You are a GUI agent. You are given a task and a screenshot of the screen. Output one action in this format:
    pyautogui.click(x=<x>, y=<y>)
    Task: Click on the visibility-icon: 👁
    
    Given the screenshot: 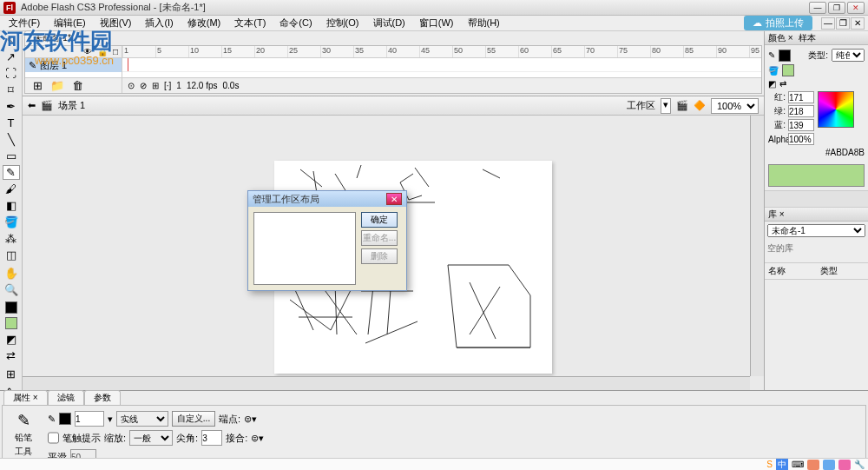 What is the action you would take?
    pyautogui.click(x=88, y=52)
    